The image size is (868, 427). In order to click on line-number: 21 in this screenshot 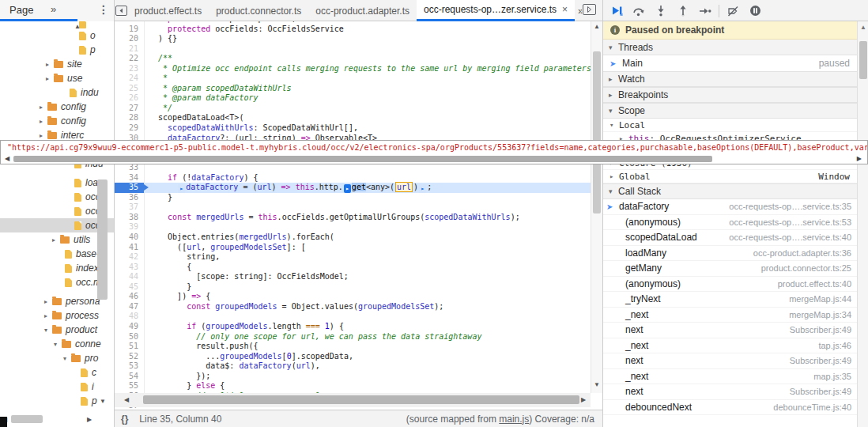, I will do `click(130, 49)`.